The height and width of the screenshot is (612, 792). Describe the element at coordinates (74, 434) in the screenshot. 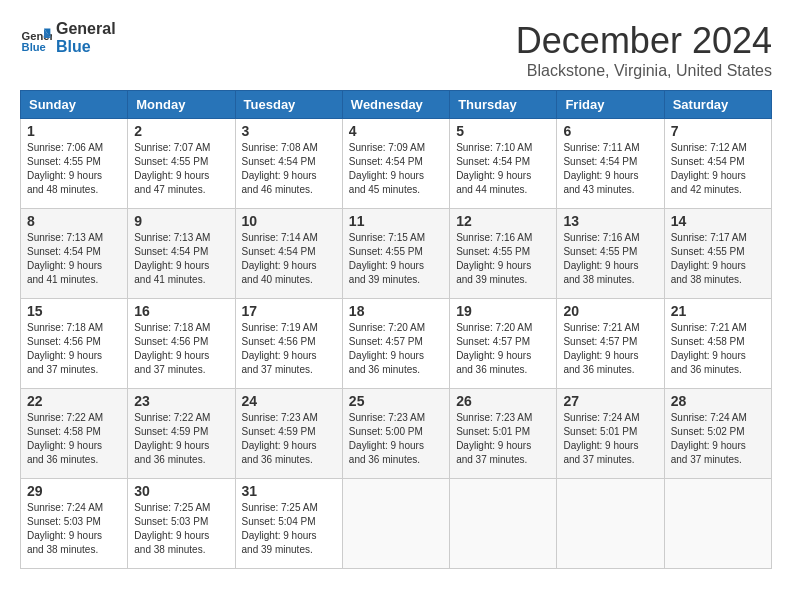

I see `calendar-cell: 22Sunrise: 7:22 AMSunset: 4:58 PMDayligh…` at that location.